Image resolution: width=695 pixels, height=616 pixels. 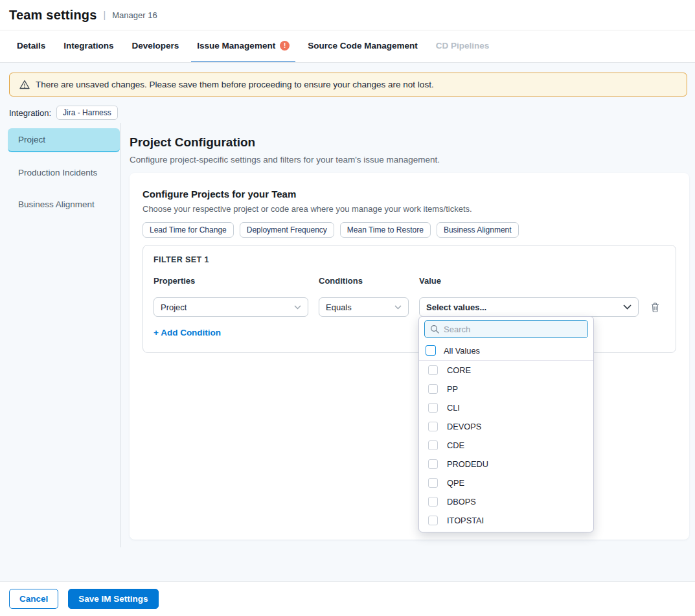 I want to click on option-label: DBOPS, so click(x=461, y=501).